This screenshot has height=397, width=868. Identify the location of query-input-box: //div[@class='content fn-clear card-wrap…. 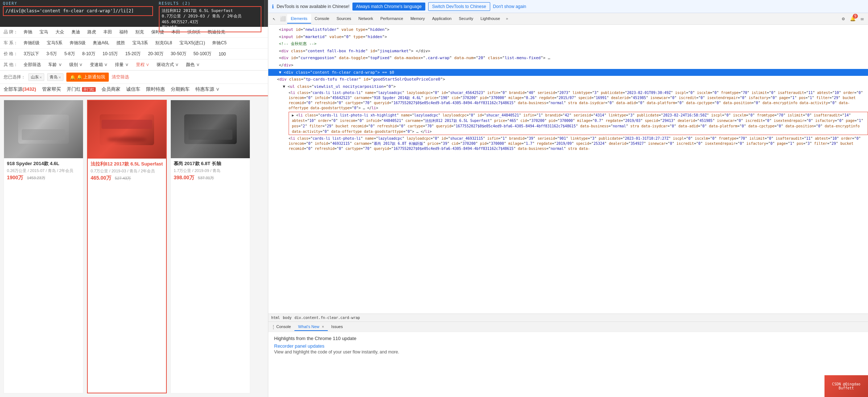
(78, 11).